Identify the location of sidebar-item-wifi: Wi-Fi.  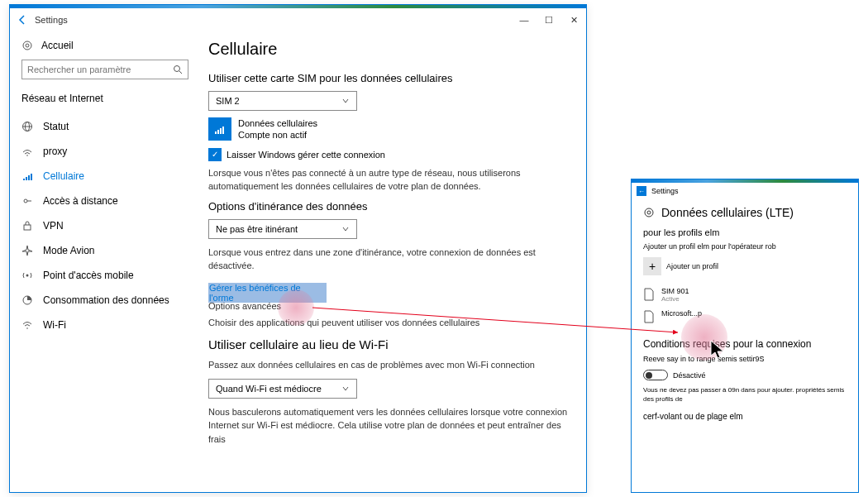
(105, 325).